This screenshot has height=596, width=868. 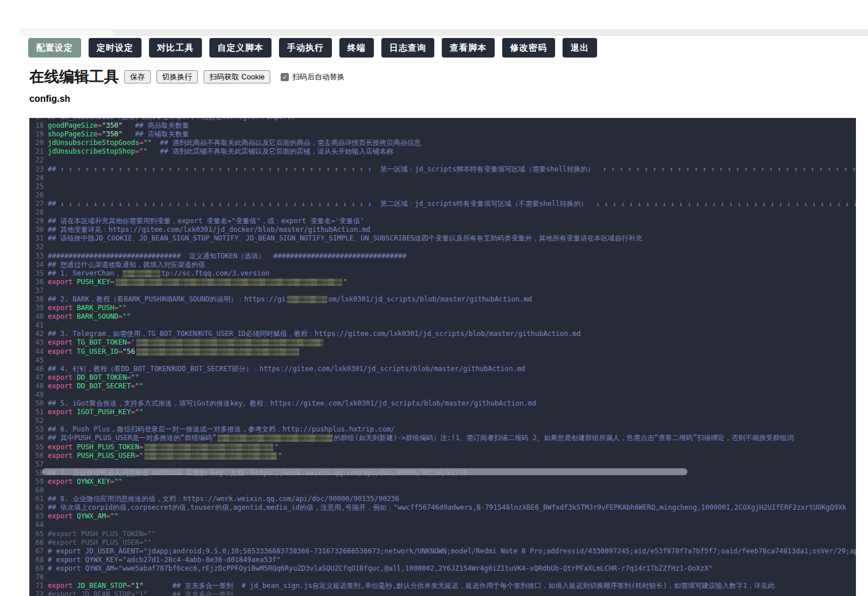 What do you see at coordinates (443, 334) in the screenshot?
I see `code-line: 42## 3. Telegram，如需使用，TG_BOT_TOKEN和TG_US…` at bounding box center [443, 334].